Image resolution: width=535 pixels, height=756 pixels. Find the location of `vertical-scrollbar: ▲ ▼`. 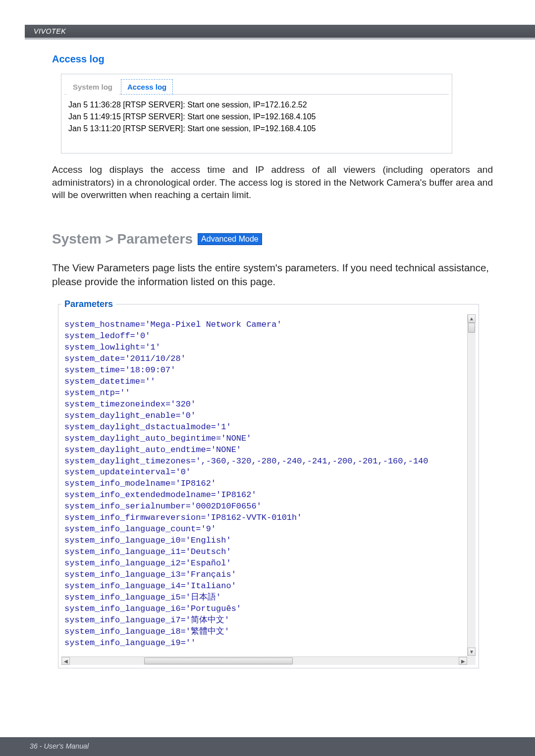

vertical-scrollbar: ▲ ▼ is located at coordinates (472, 485).